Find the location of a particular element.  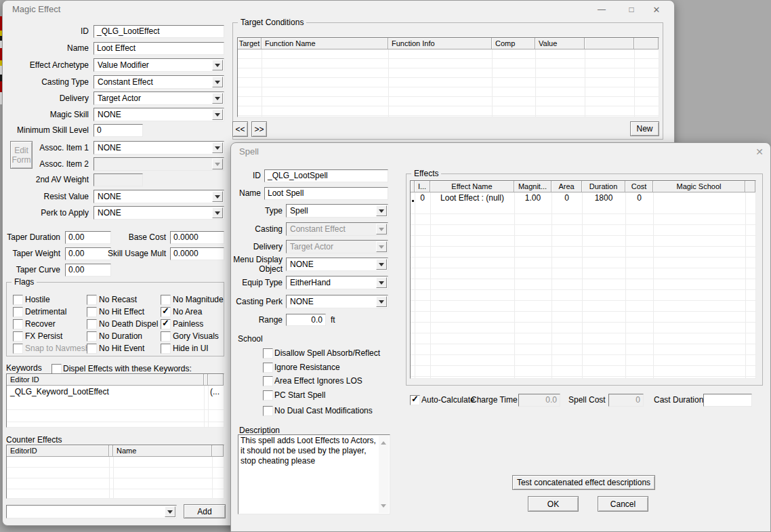

add-counter-effect-button: Add is located at coordinates (205, 511).